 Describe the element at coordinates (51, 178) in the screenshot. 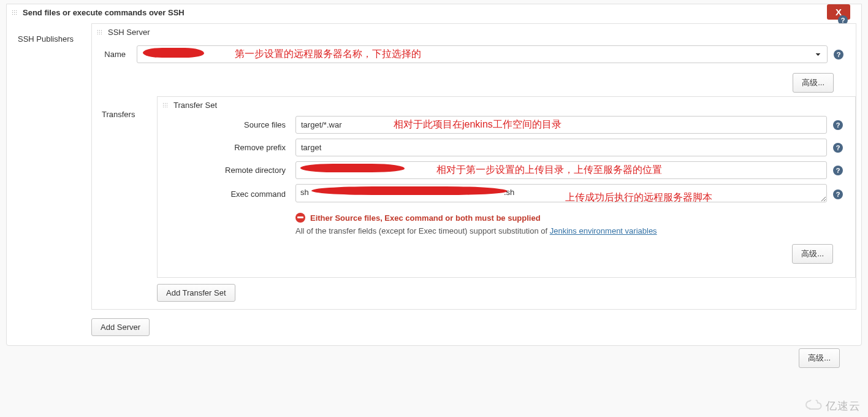

I see `ssh-publishers-label: SSH Publishers` at that location.